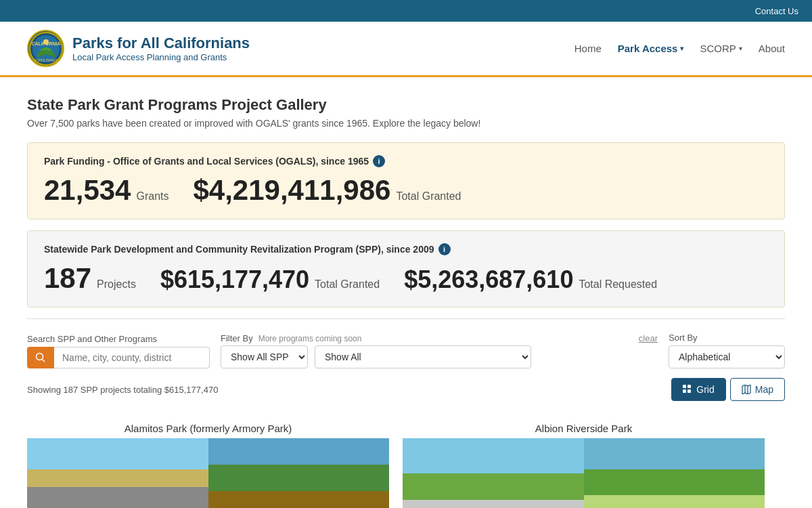  Describe the element at coordinates (721, 49) in the screenshot. I see `nav-scorp-button: SCORP ▾` at that location.